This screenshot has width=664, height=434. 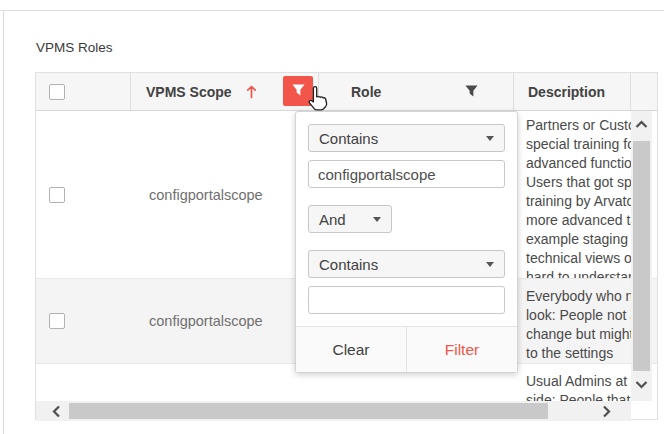 What do you see at coordinates (578, 316) in the screenshot?
I see `description-line: look: People not allo` at bounding box center [578, 316].